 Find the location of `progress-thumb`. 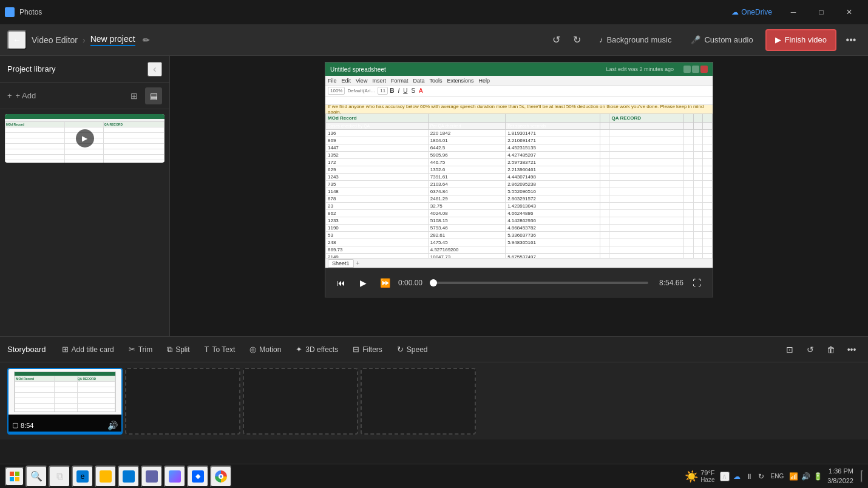

progress-thumb is located at coordinates (433, 283).